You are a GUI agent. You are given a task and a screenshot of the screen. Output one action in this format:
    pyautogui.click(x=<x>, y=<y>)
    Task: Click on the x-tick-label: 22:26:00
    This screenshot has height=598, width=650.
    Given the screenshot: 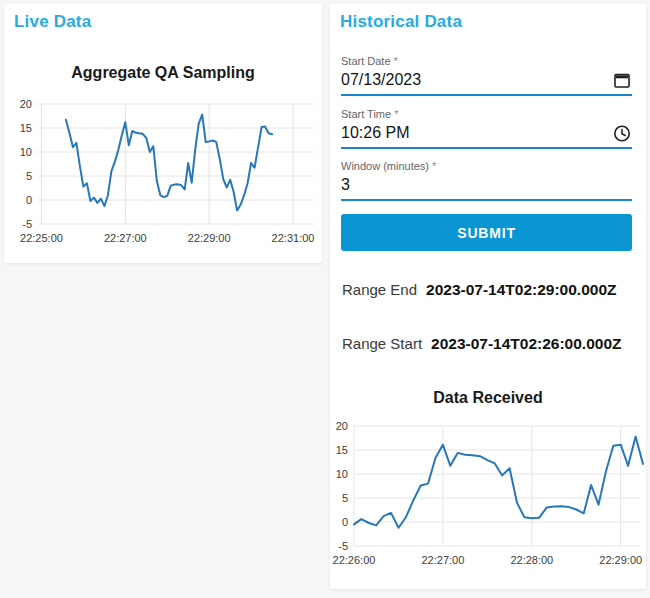 What is the action you would take?
    pyautogui.click(x=354, y=560)
    